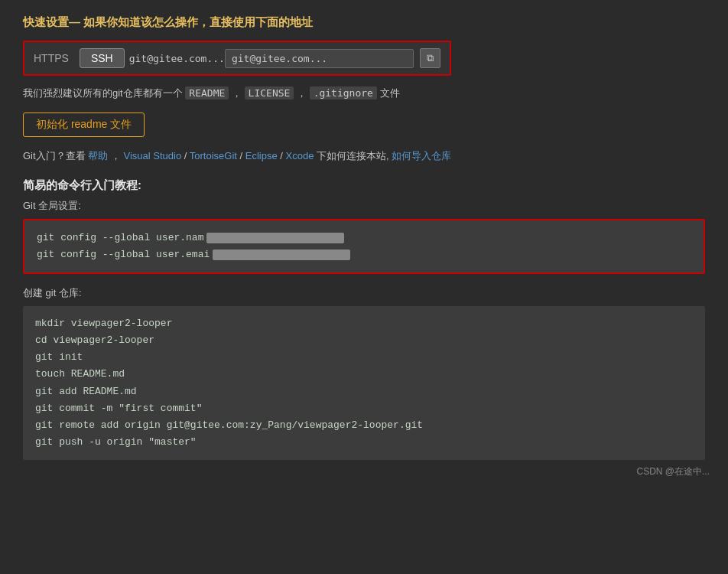  What do you see at coordinates (364, 238) in the screenshot?
I see `global-config-line-1: git config --global user.nam` at bounding box center [364, 238].